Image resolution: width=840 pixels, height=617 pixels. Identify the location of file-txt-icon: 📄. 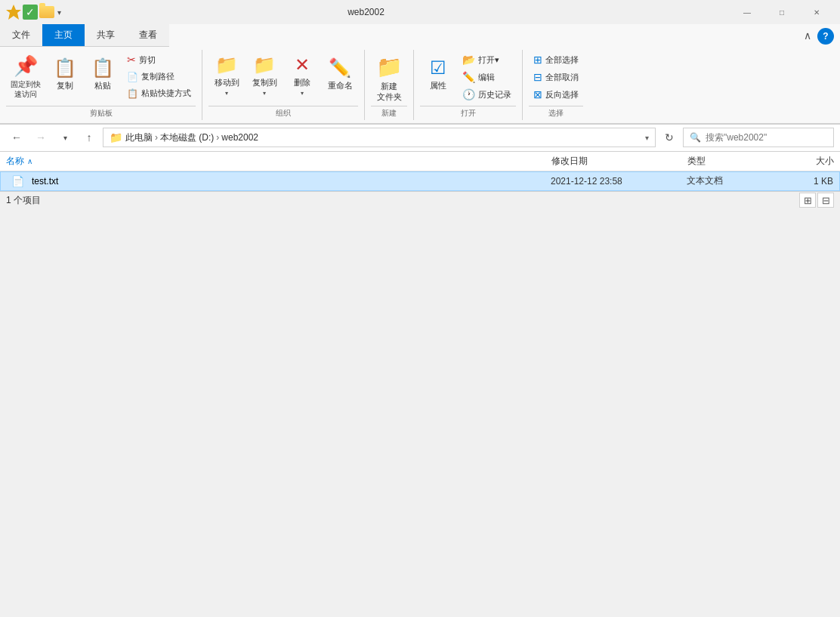
(18, 181).